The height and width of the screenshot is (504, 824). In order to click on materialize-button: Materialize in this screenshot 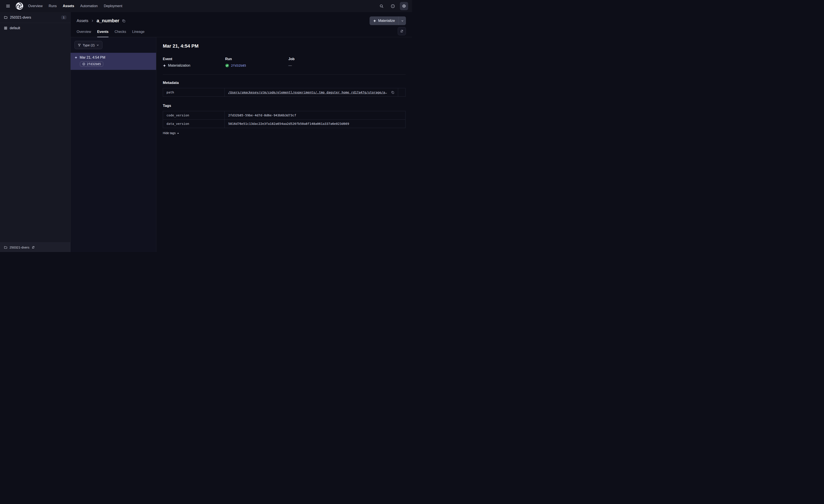, I will do `click(384, 21)`.